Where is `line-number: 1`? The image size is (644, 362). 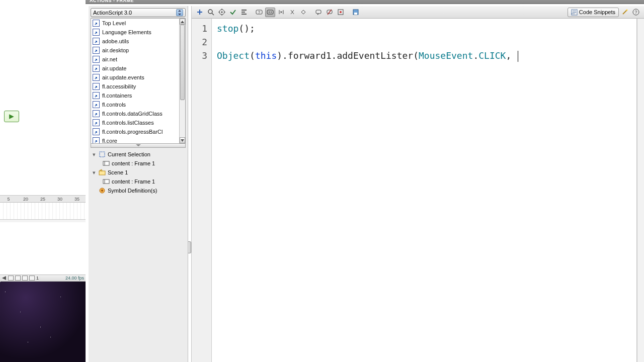
line-number: 1 is located at coordinates (199, 28).